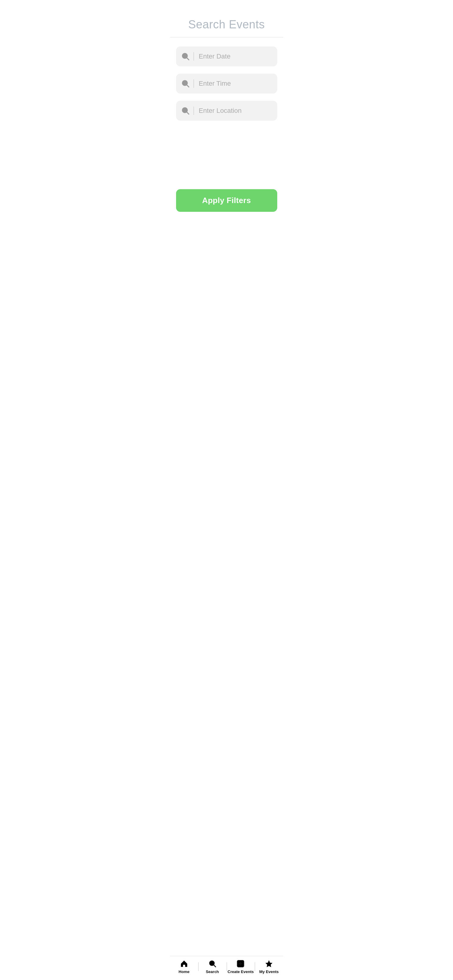 The width and height of the screenshot is (453, 980). What do you see at coordinates (187, 111) in the screenshot?
I see `location-search-icon` at bounding box center [187, 111].